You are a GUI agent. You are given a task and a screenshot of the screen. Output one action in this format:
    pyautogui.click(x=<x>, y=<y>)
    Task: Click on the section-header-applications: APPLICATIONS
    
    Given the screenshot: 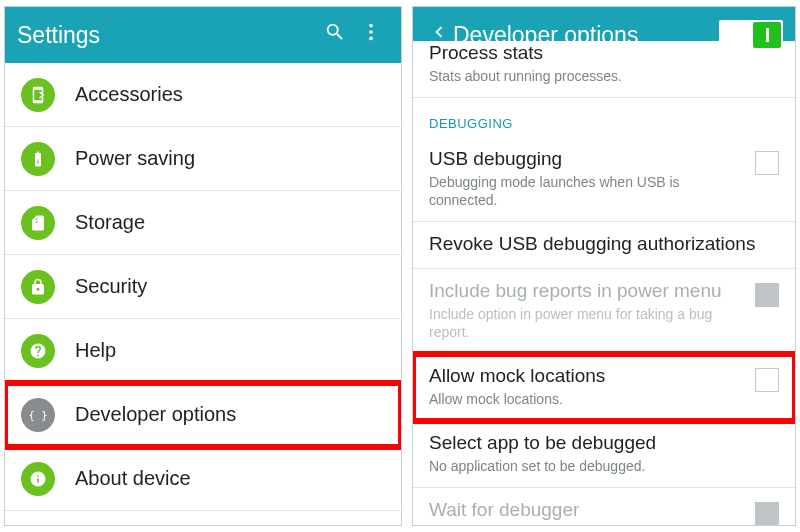 What is the action you would take?
    pyautogui.click(x=203, y=518)
    